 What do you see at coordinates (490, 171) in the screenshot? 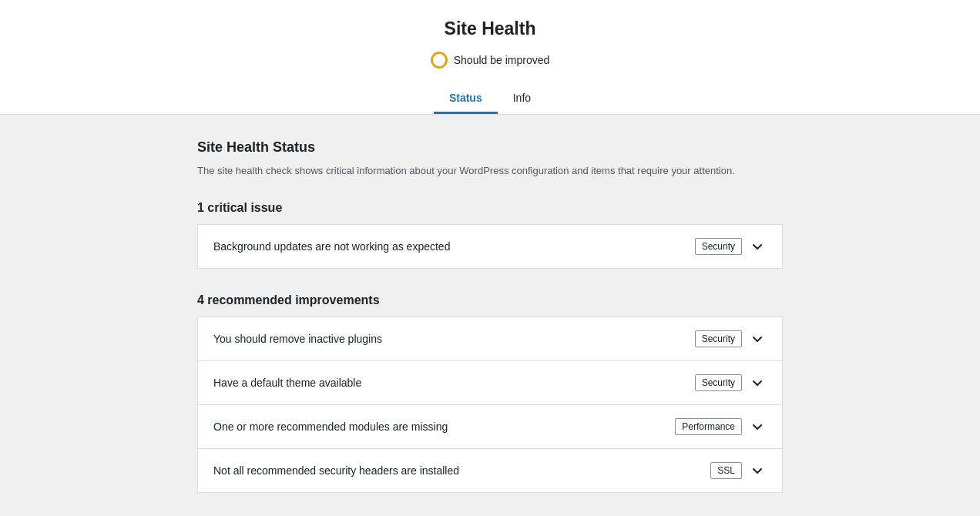
I see `section-description: The site health check shows critical inf…` at bounding box center [490, 171].